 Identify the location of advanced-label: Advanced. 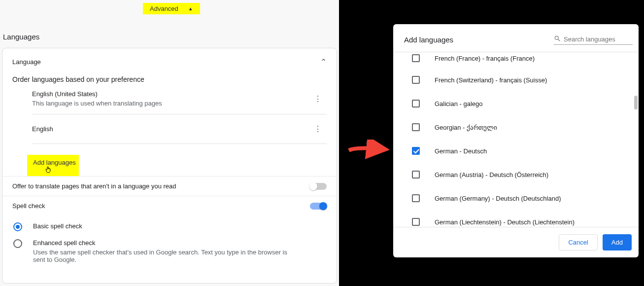
(164, 9).